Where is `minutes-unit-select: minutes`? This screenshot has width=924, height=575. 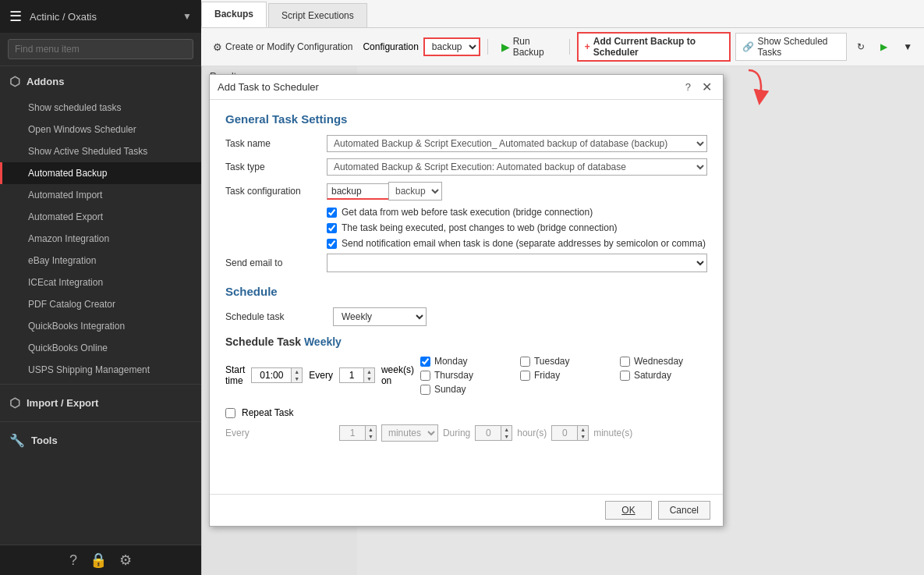 minutes-unit-select: minutes is located at coordinates (410, 433).